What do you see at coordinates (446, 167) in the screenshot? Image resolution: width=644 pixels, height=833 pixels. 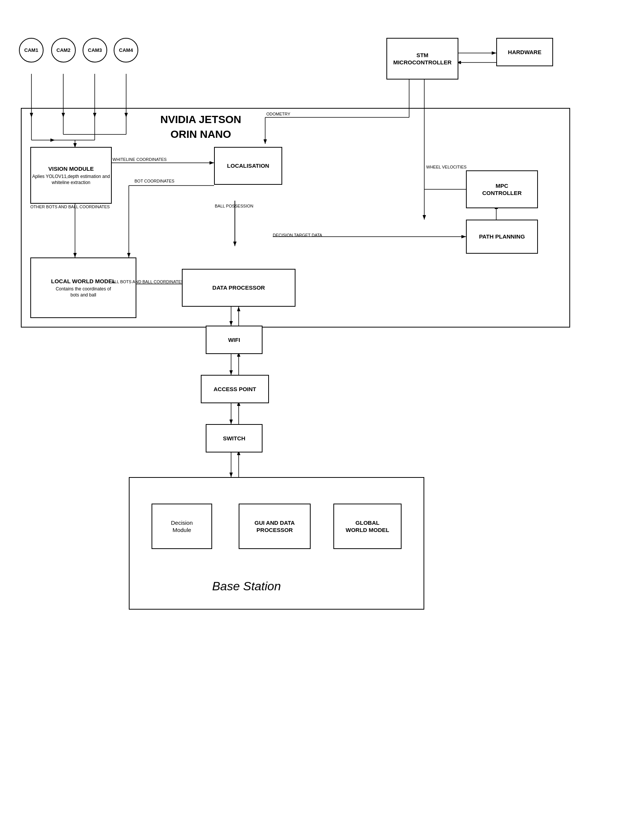 I see `wheel-velocities-label: WHEEL VELOCITIES` at bounding box center [446, 167].